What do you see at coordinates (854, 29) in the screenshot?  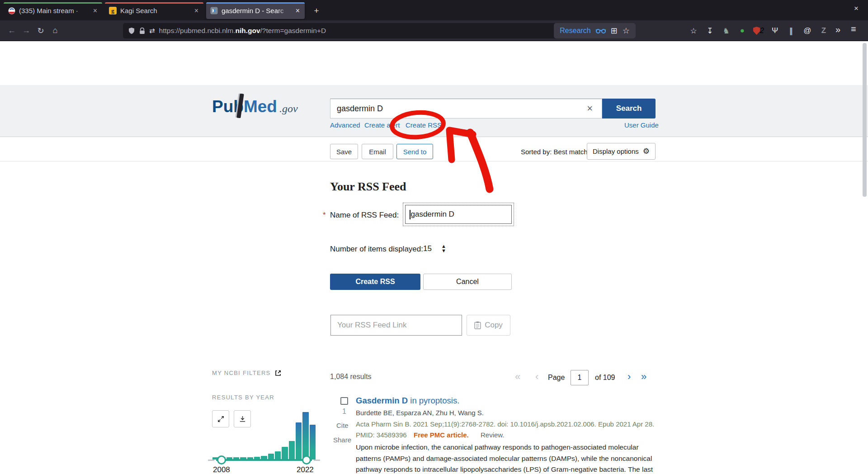 I see `menu-icon: ≡` at bounding box center [854, 29].